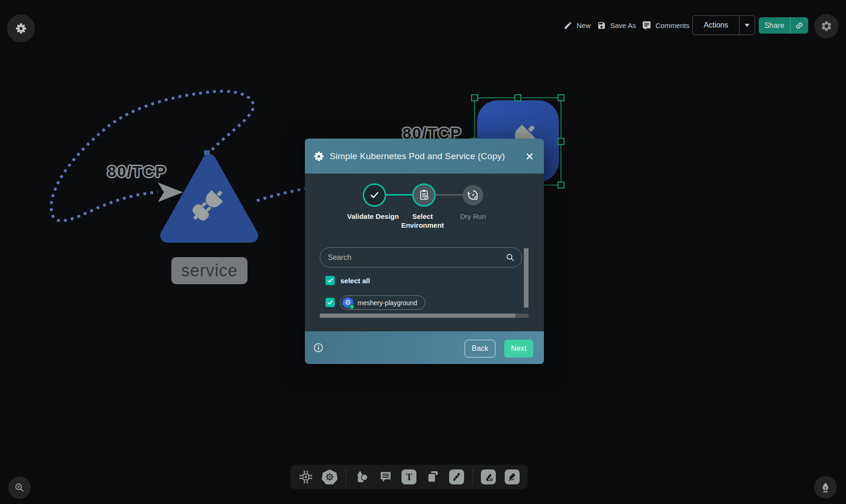  I want to click on copy-link-button, so click(799, 26).